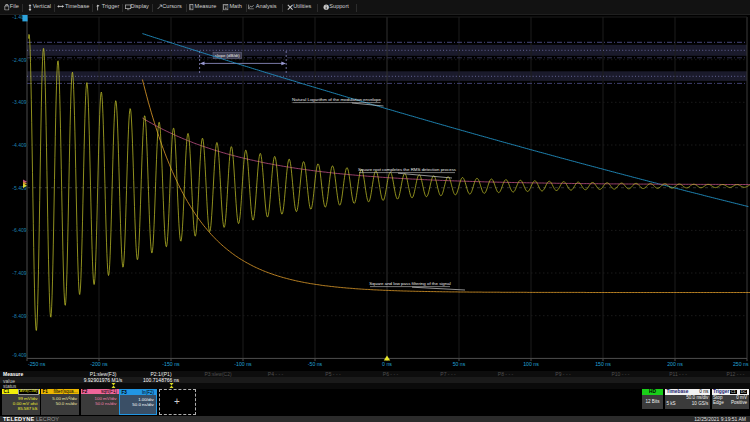  What do you see at coordinates (408, 170) in the screenshot?
I see `svg-text:Square root completes the RMS: Square root completes the RMS detection …` at bounding box center [408, 170].